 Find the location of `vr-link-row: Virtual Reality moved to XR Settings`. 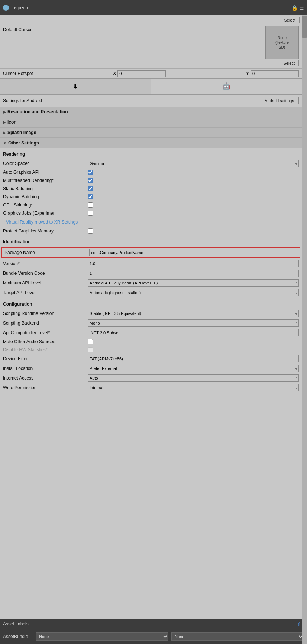

vr-link-row: Virtual Reality moved to XR Settings is located at coordinates (151, 222).